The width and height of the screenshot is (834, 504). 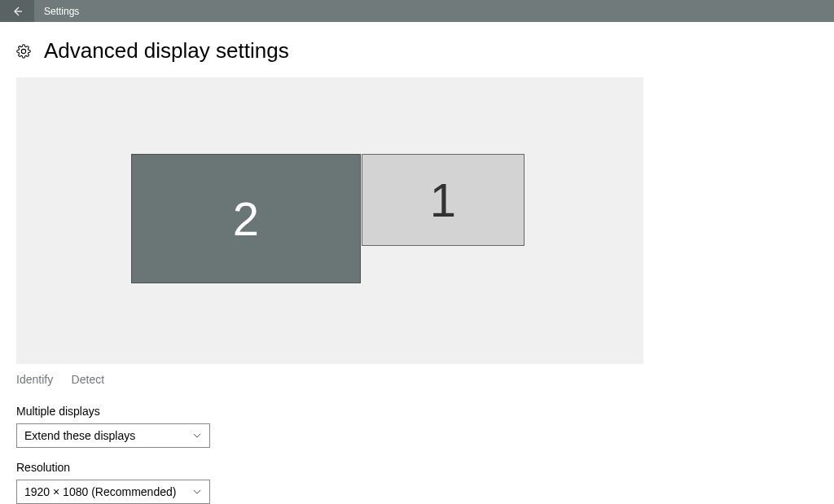 I want to click on resolution-section: Resolution 1920 × 1080 (Recommended), so click(x=417, y=482).